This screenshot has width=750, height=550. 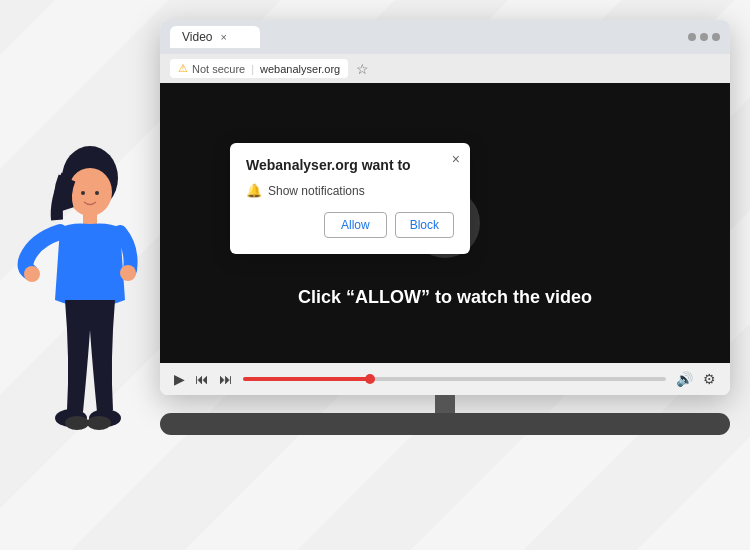 I want to click on volume-icon: 🔊, so click(x=684, y=379).